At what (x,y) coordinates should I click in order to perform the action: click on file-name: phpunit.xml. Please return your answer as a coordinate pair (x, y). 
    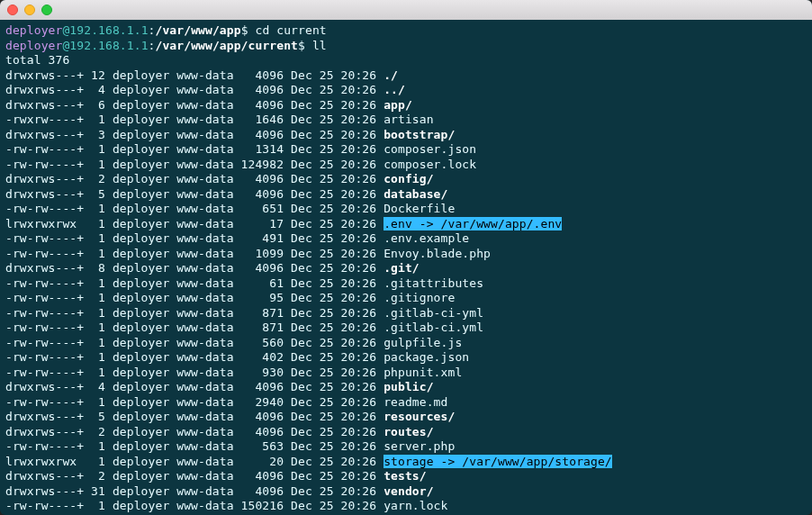
    Looking at the image, I should click on (423, 373).